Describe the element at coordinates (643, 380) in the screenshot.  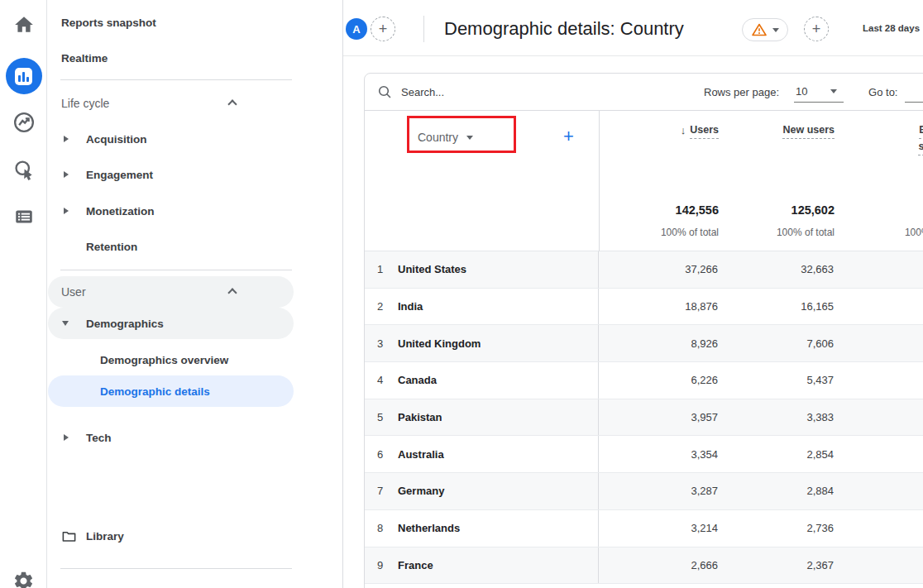
I see `table-row: 4Canada 6,226 5,437` at that location.